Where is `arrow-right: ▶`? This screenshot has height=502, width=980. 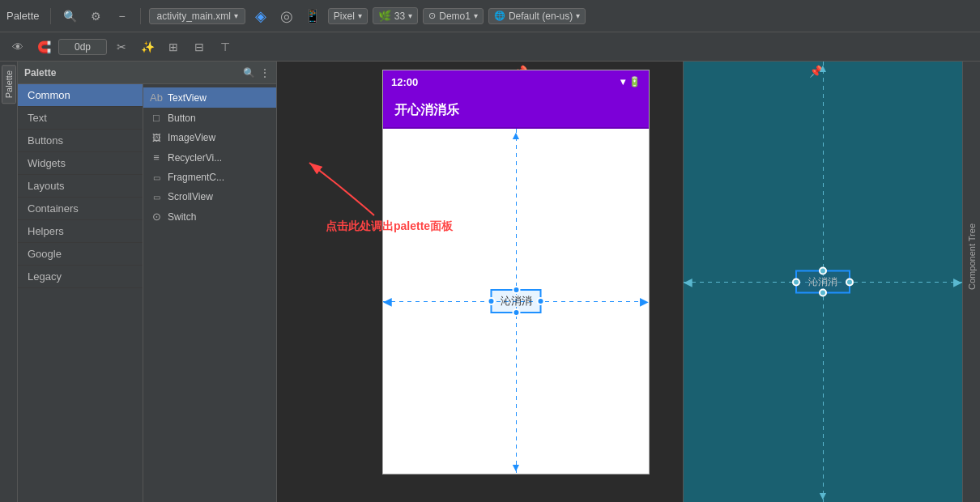
arrow-right: ▶ is located at coordinates (645, 301).